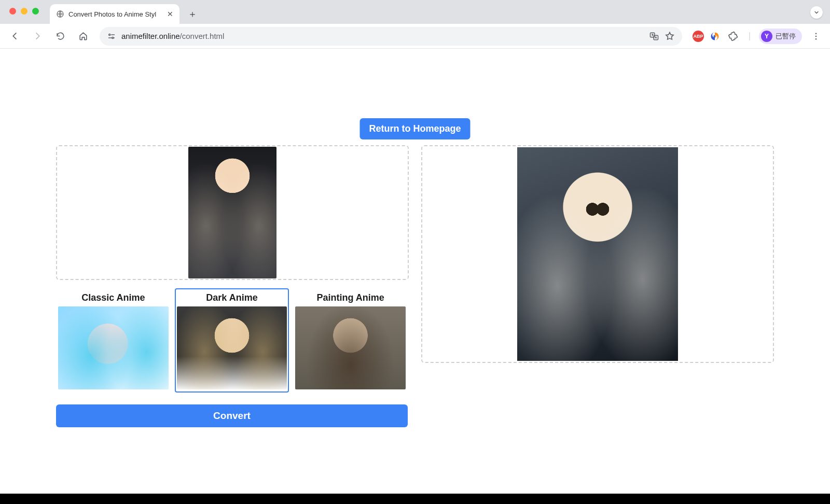  Describe the element at coordinates (816, 36) in the screenshot. I see `browser-menu-button` at that location.